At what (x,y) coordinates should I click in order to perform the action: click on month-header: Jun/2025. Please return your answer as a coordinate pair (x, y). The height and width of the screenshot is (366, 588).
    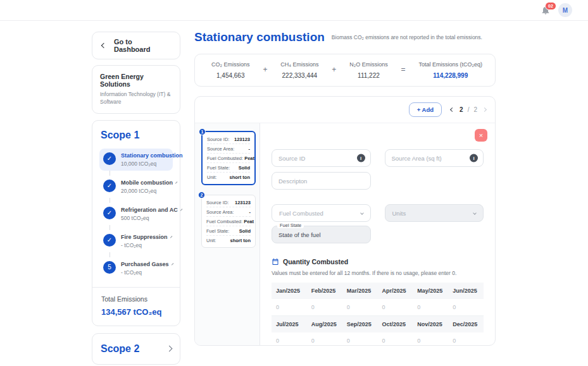
    Looking at the image, I should click on (466, 291).